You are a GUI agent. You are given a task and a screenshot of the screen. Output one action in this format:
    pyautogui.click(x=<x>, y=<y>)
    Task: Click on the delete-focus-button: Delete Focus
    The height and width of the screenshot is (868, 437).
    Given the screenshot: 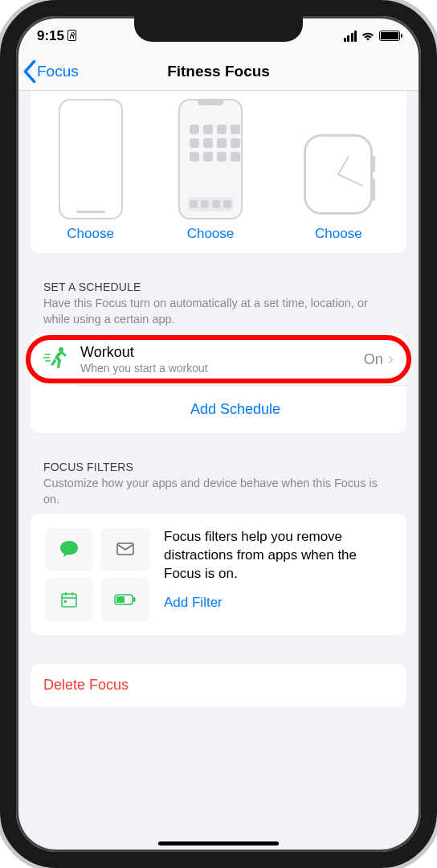 What is the action you would take?
    pyautogui.click(x=218, y=685)
    